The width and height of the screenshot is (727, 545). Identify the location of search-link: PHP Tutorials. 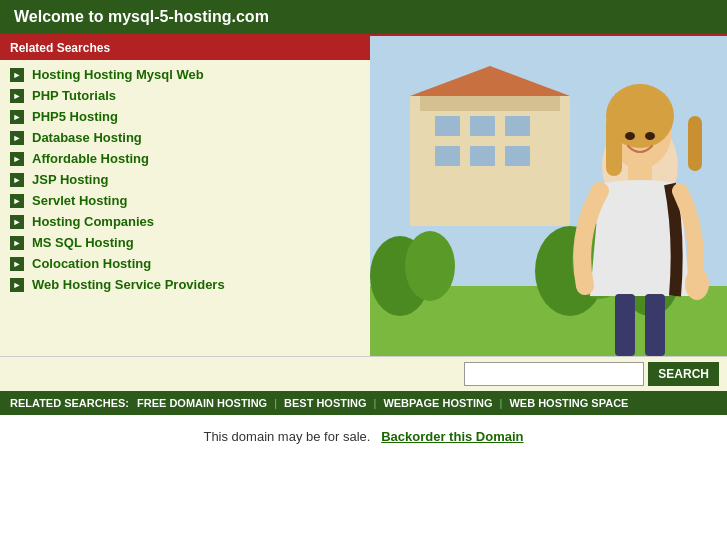
(74, 96).